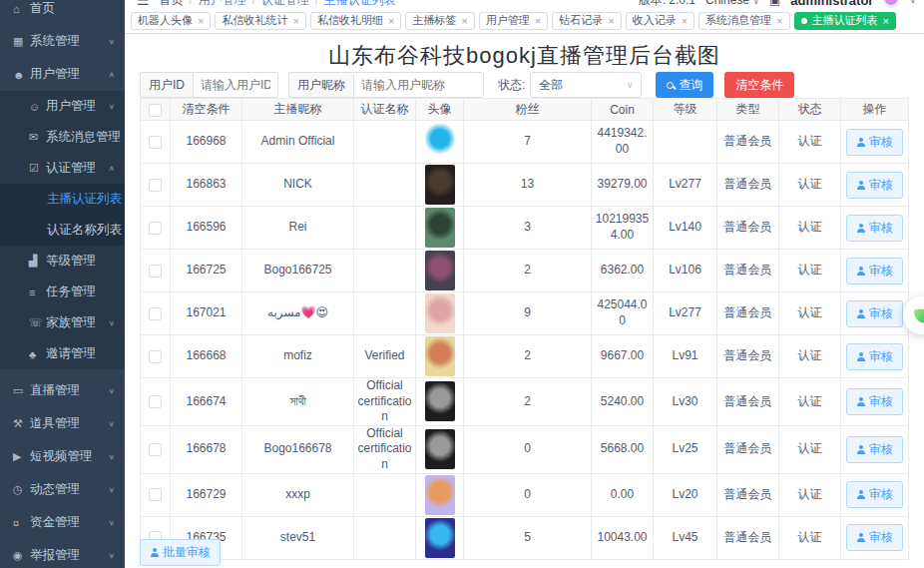 This screenshot has height=568, width=924. Describe the element at coordinates (62, 262) in the screenshot. I see `sidebar-item-等级管理: ▟等级管理` at that location.